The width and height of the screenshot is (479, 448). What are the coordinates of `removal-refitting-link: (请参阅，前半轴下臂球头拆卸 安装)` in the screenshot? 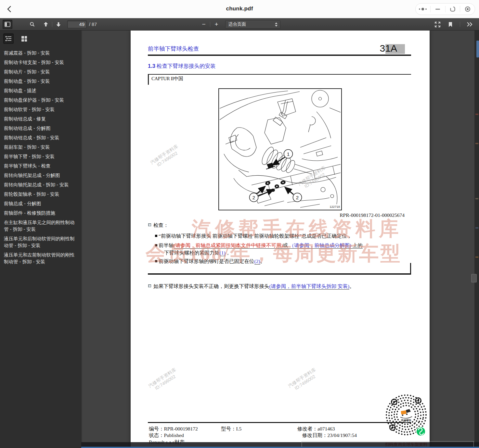 It's located at (309, 286).